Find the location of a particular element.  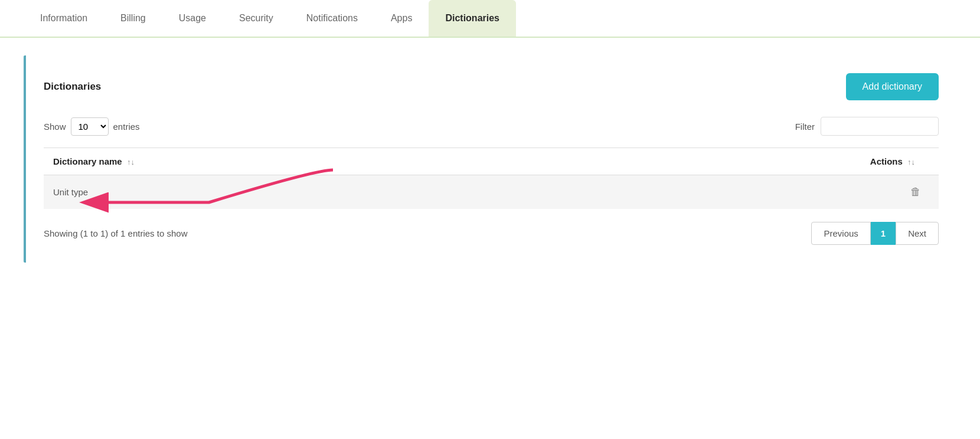

table-row: Unit type 🗑 is located at coordinates (491, 192).